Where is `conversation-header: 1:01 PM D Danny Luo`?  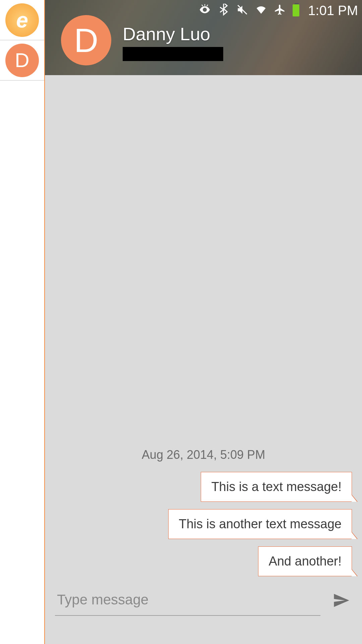 conversation-header: 1:01 PM D Danny Luo is located at coordinates (203, 38).